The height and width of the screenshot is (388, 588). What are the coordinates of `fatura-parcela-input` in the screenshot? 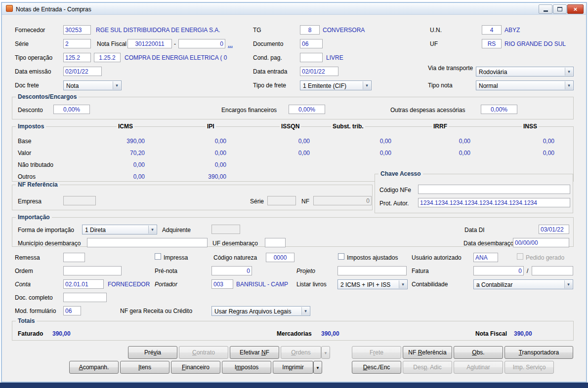 It's located at (552, 271).